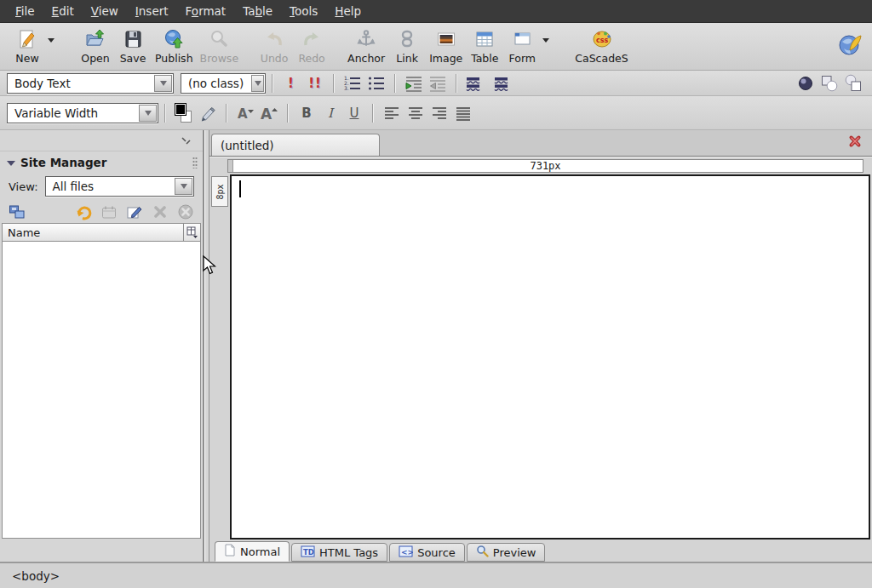 The image size is (872, 588). What do you see at coordinates (416, 113) in the screenshot?
I see `align-center-icon` at bounding box center [416, 113].